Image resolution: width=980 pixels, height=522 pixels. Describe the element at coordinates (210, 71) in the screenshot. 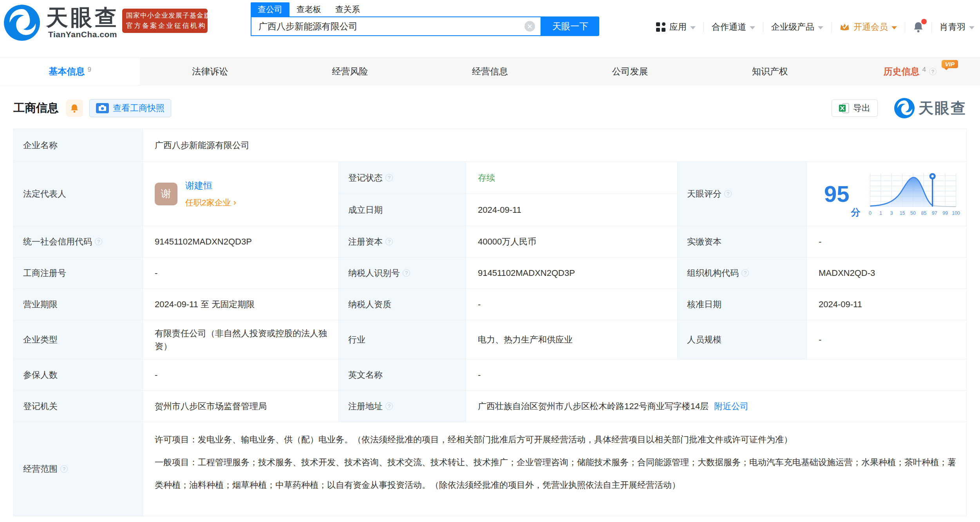

I see `tab-legal-litigation: 法律诉讼` at that location.